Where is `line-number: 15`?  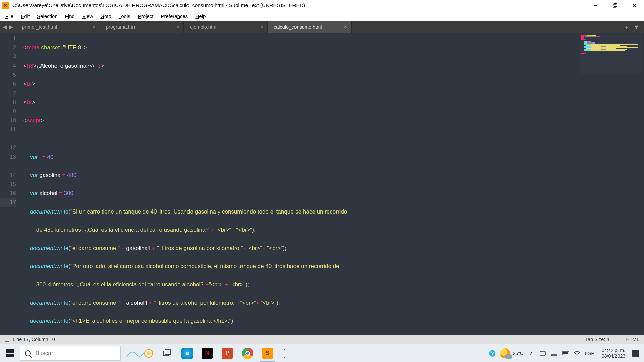 line-number: 15 is located at coordinates (8, 184).